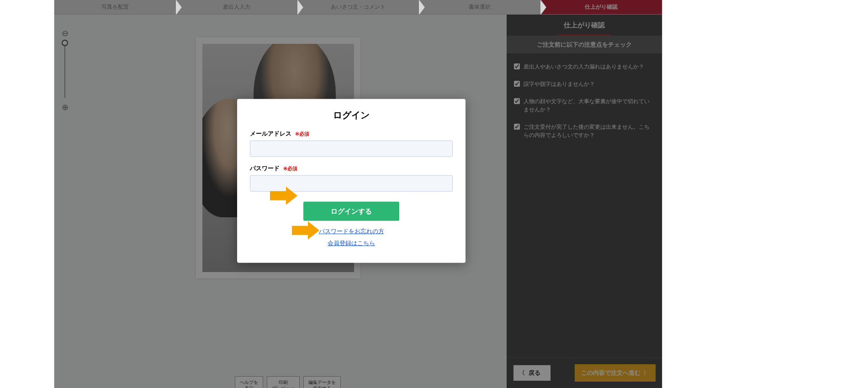 The width and height of the screenshot is (868, 388). What do you see at coordinates (351, 168) in the screenshot?
I see `password-label: パスワード ※必須` at bounding box center [351, 168].